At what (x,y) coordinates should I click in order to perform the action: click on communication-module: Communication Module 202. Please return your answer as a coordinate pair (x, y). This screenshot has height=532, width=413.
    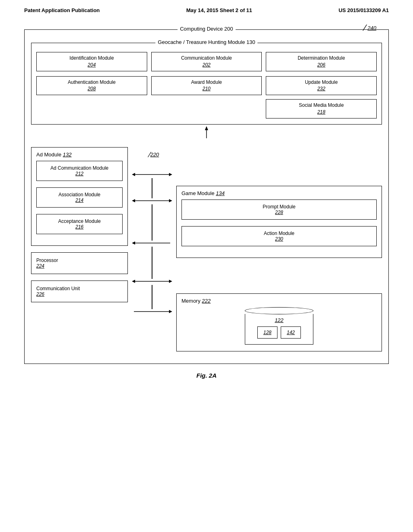
    Looking at the image, I should click on (206, 62).